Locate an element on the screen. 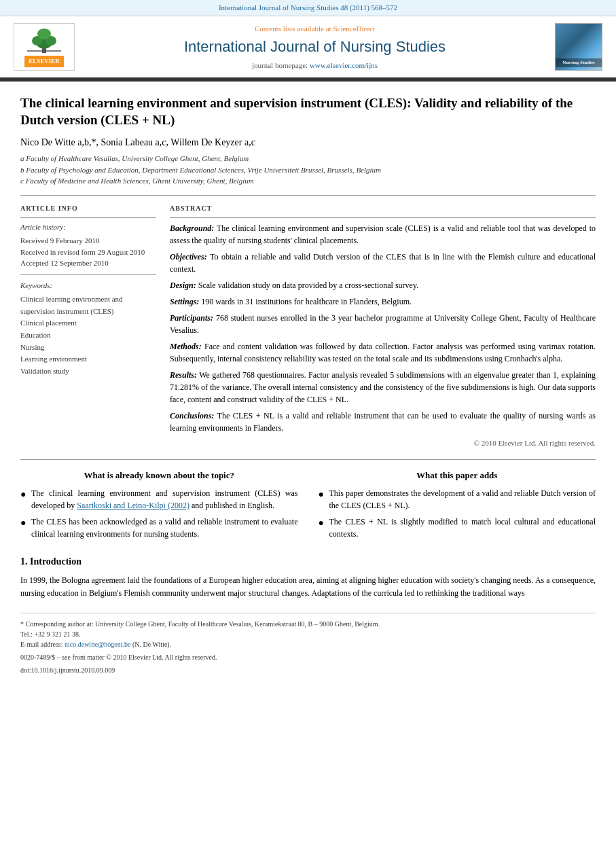 This screenshot has width=616, height=841. email-line: E-mail address: nico.dewitte@hogent.be (… is located at coordinates (308, 644).